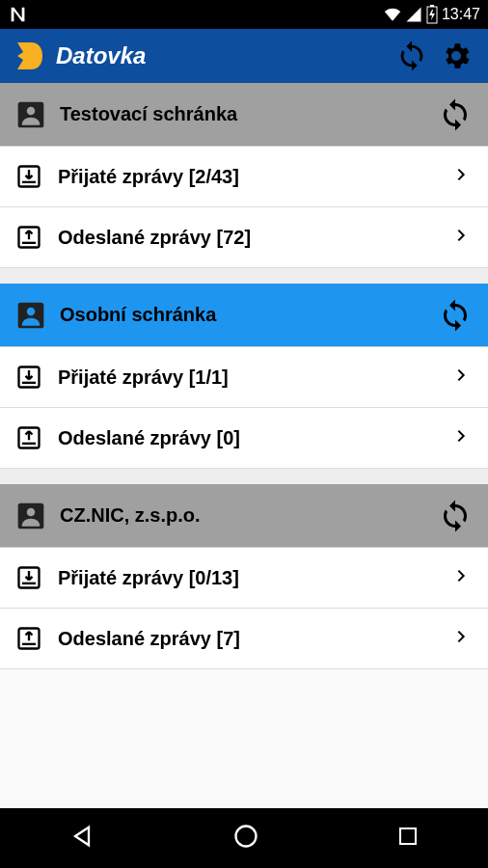 The image size is (488, 868). What do you see at coordinates (249, 314) in the screenshot?
I see `account-name: Osobní schránka` at bounding box center [249, 314].